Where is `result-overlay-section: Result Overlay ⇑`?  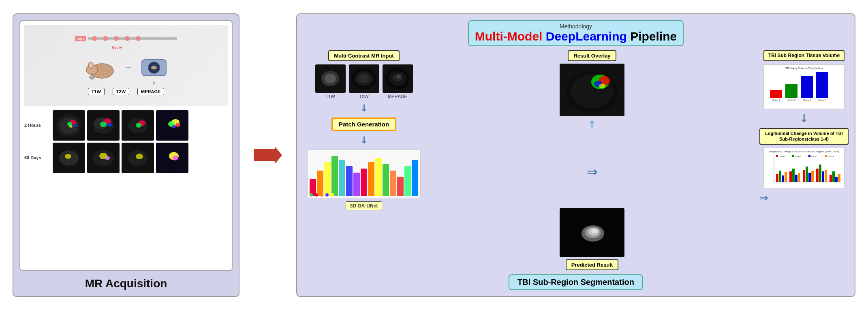 result-overlay-section: Result Overlay ⇑ is located at coordinates (592, 91).